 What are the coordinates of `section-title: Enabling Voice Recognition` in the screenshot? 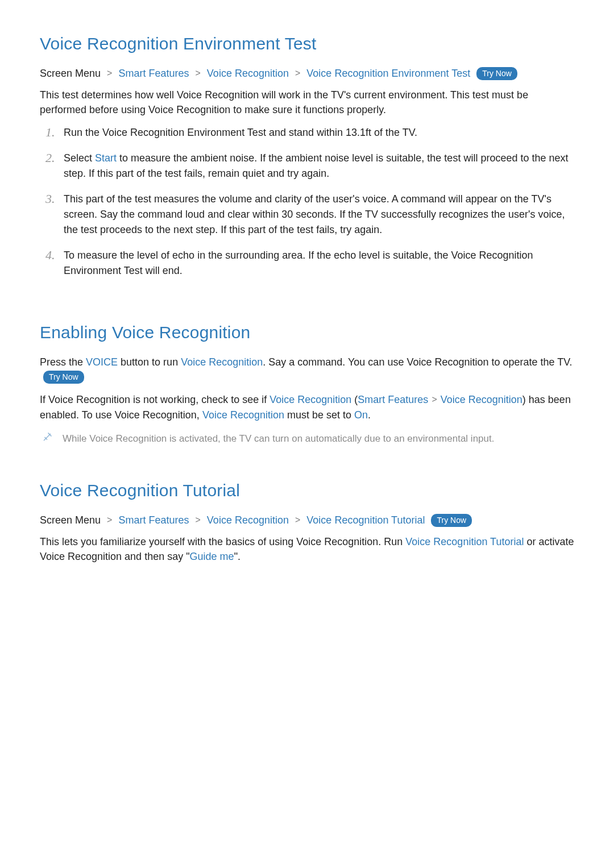 It's located at (307, 333).